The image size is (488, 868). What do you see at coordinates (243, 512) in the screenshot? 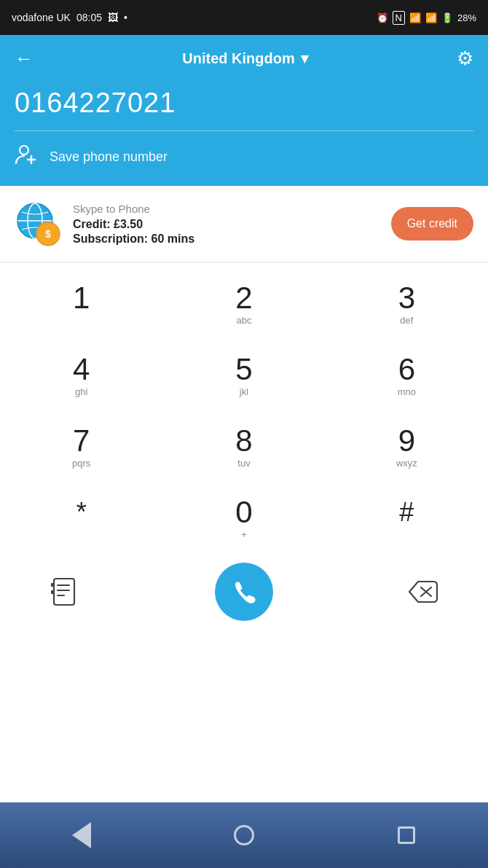
I see `dial-num-0: 0` at bounding box center [243, 512].